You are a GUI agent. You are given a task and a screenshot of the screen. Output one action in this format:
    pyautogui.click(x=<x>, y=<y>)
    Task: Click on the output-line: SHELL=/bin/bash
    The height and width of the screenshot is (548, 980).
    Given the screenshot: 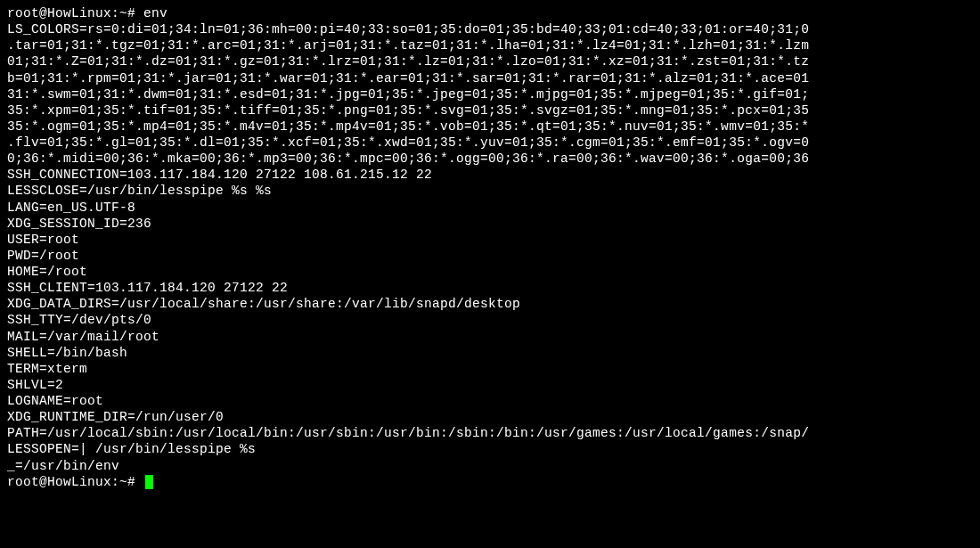 What is the action you would take?
    pyautogui.click(x=490, y=353)
    